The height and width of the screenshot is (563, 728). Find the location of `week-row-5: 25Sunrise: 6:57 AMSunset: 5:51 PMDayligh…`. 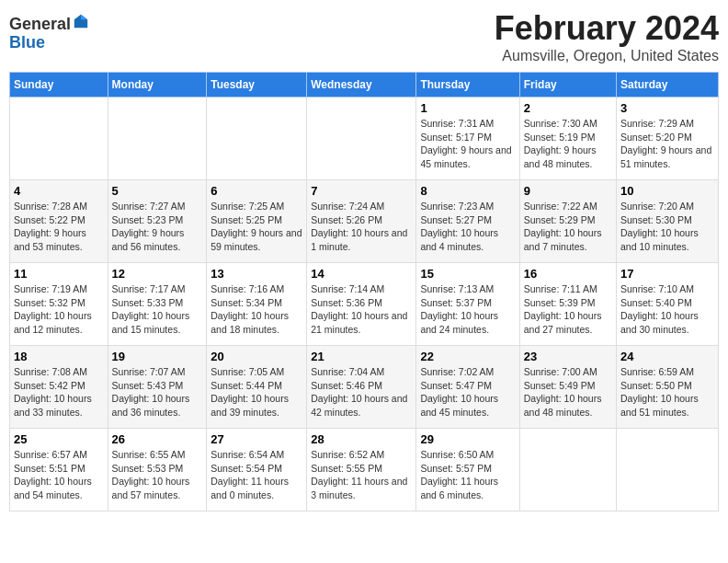

week-row-5: 25Sunrise: 6:57 AMSunset: 5:51 PMDayligh… is located at coordinates (364, 470).